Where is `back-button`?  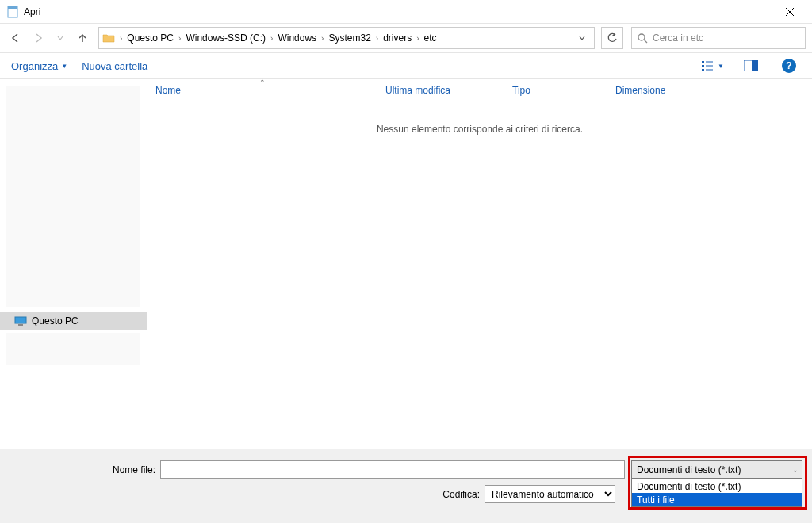
back-button is located at coordinates (16, 38).